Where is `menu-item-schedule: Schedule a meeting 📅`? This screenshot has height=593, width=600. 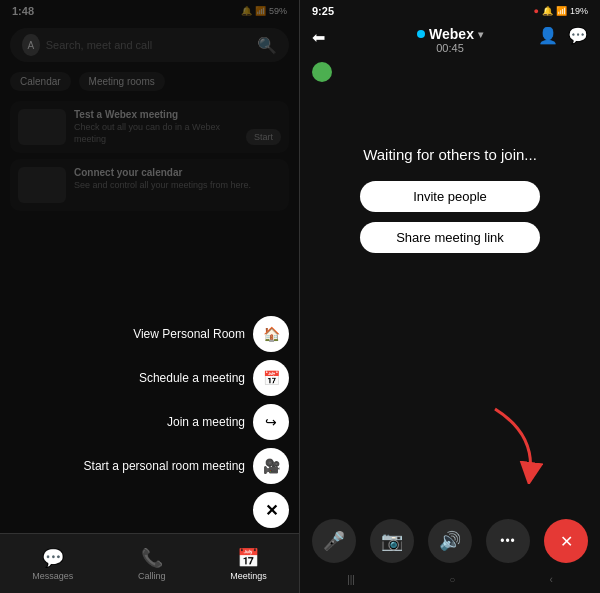 menu-item-schedule: Schedule a meeting 📅 is located at coordinates (214, 378).